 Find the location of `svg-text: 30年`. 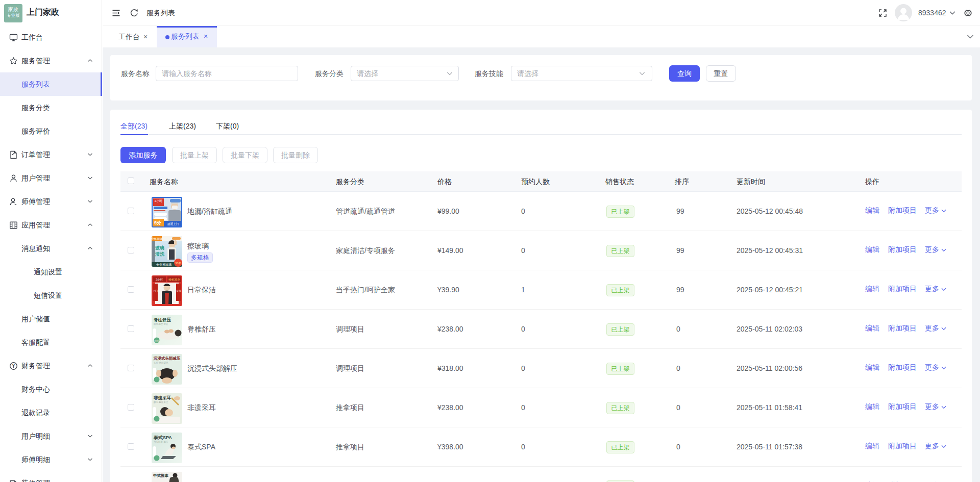

svg-text: 30年 is located at coordinates (178, 263).